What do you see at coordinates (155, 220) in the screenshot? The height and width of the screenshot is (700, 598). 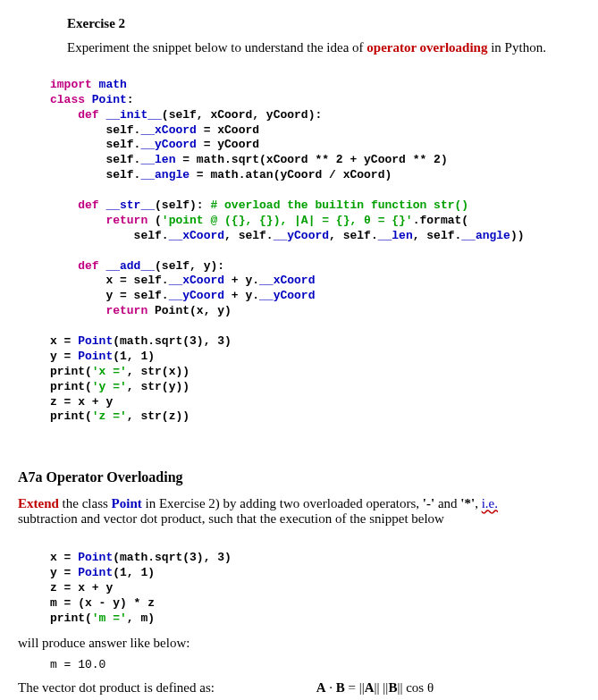 I see `code: (` at bounding box center [155, 220].